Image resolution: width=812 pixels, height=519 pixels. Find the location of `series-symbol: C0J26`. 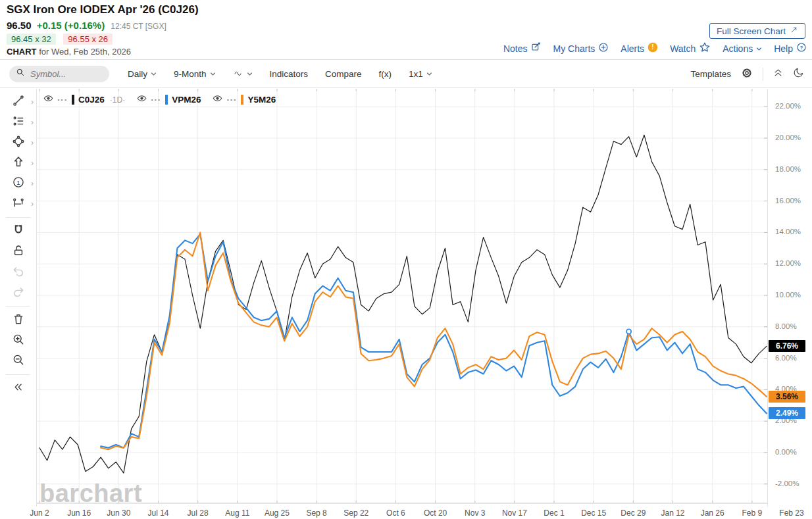

series-symbol: C0J26 is located at coordinates (91, 100).